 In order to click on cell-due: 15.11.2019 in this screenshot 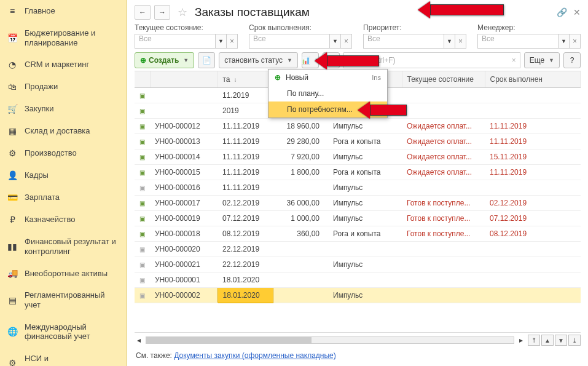, I will do `click(533, 157)`.